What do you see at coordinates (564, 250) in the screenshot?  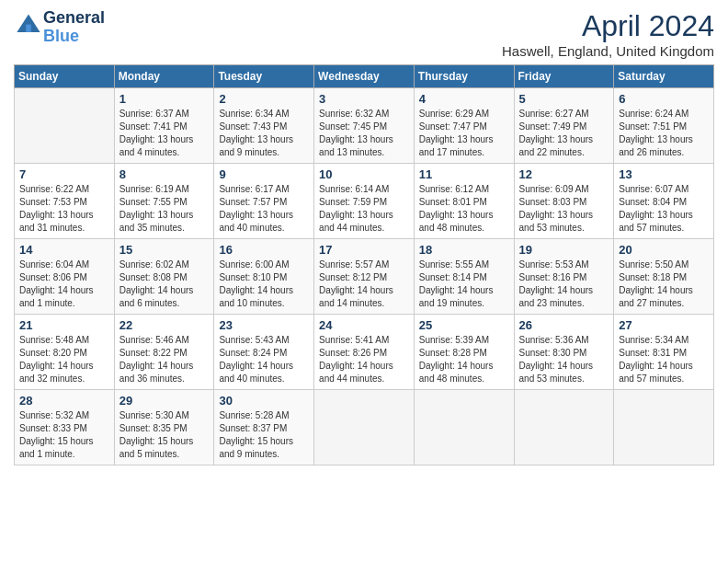 I see `day-number: 19` at bounding box center [564, 250].